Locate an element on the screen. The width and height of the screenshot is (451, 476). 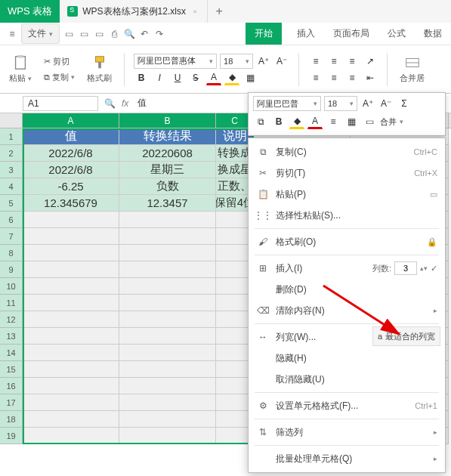
cell: 值 is located at coordinates (71, 137).